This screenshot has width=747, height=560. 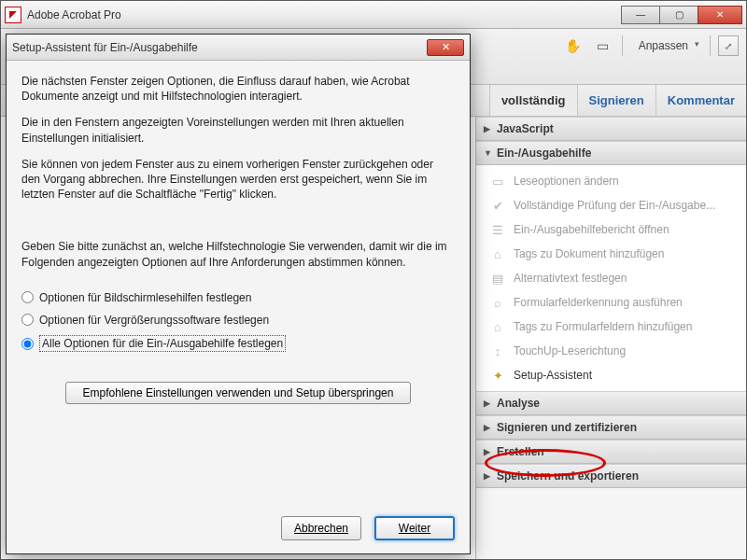 I want to click on tool-add-tags: ⌂ Tags zu Dokument hinzufügen, so click(x=611, y=254).